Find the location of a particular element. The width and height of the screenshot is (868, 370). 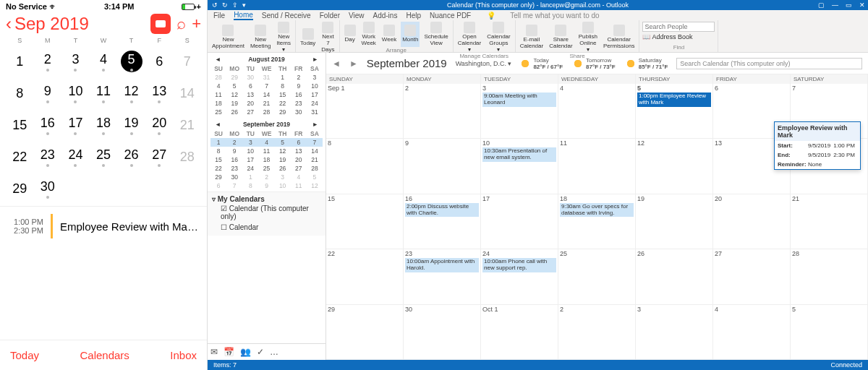

location-dropdown: Washington, D.C. ▾ is located at coordinates (484, 64).